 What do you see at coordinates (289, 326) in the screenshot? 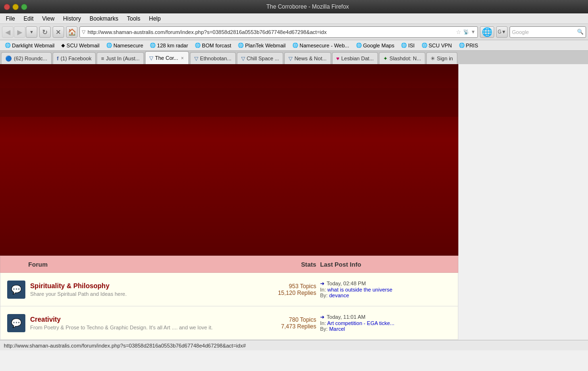
I see `forum-replies: 7,473 Replies` at bounding box center [289, 326].